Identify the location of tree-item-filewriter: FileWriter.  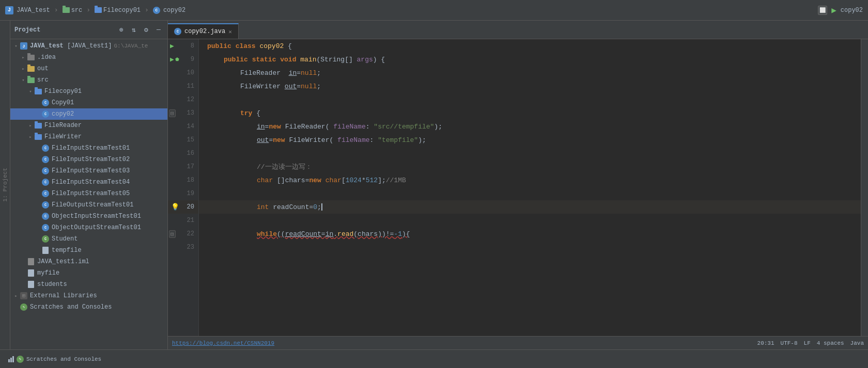
(89, 137).